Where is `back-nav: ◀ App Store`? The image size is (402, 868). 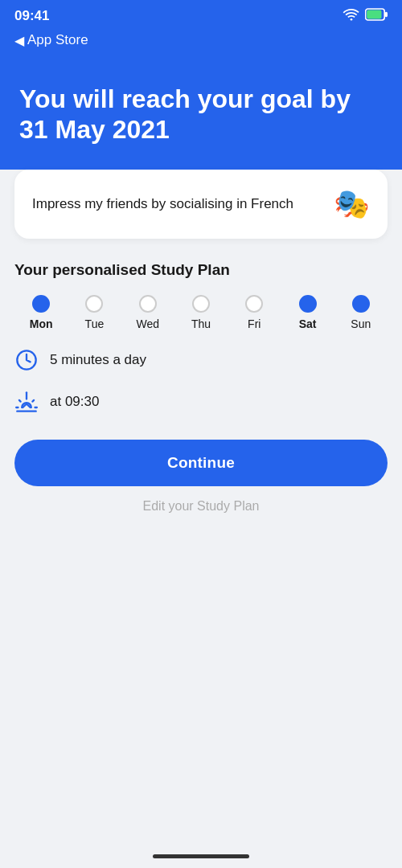 back-nav: ◀ App Store is located at coordinates (201, 44).